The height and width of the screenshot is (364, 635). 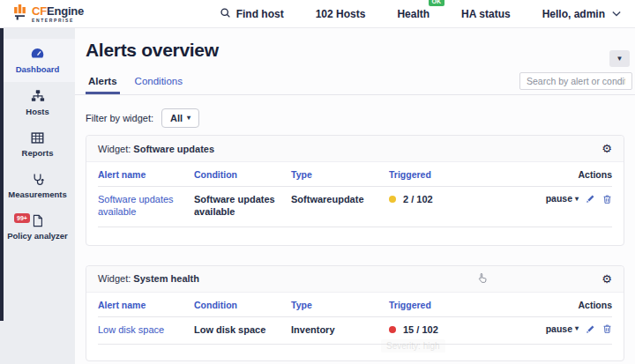 I want to click on tab-alerts: Alerts, so click(x=102, y=83).